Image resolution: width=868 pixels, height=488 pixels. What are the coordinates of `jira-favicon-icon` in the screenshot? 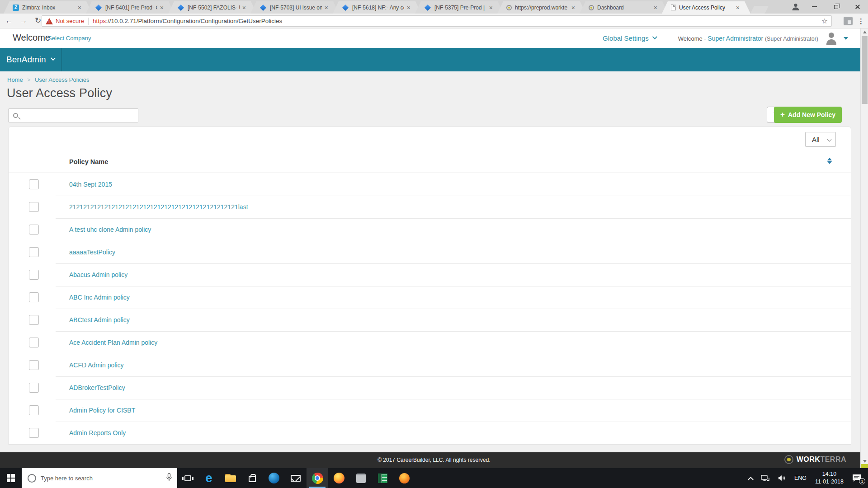 It's located at (99, 7).